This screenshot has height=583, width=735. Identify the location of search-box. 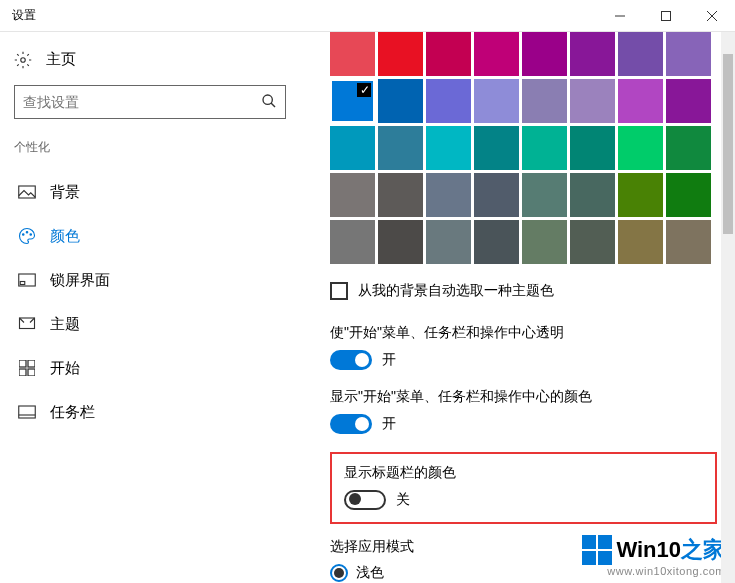
(150, 102).